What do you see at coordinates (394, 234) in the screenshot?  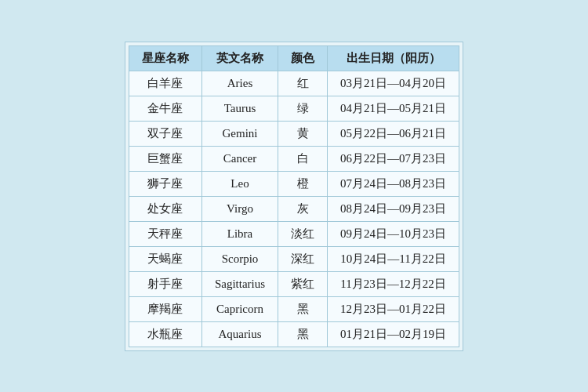 I see `cell-dates: 09月24日—10月23日` at bounding box center [394, 234].